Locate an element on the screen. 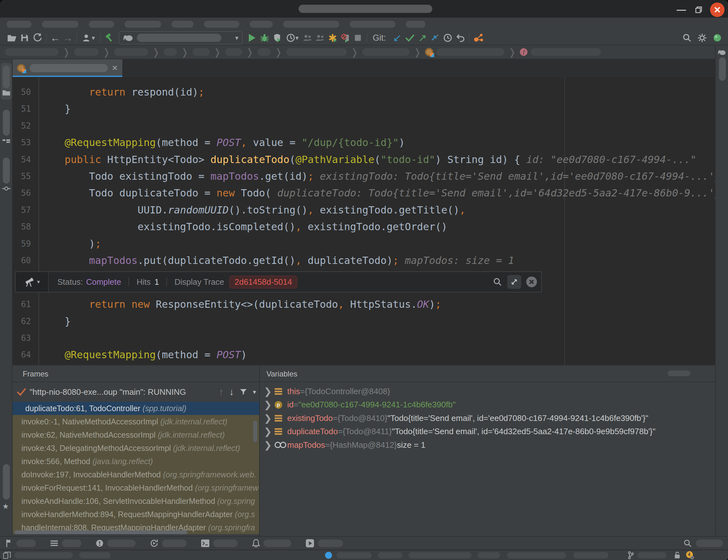 This screenshot has width=728, height=560. filter-icon is located at coordinates (243, 392).